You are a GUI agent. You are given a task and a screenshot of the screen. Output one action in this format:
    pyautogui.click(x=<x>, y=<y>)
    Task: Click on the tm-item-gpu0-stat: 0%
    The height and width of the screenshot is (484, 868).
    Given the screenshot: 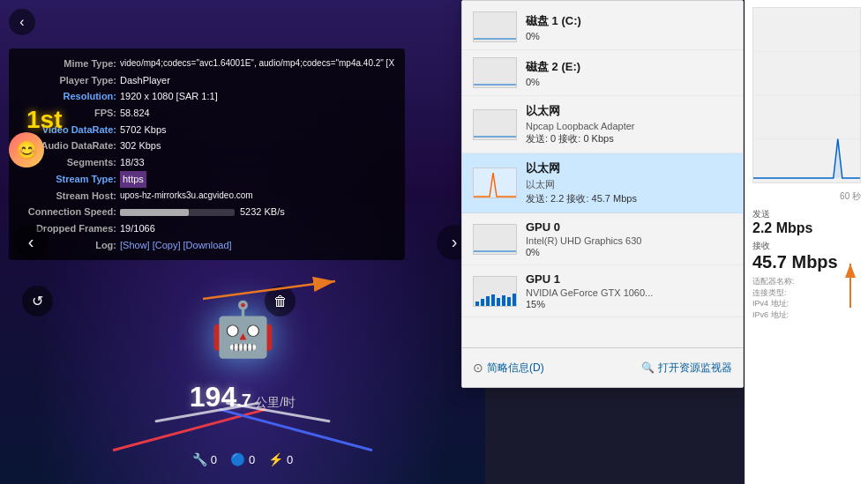 What is the action you would take?
    pyautogui.click(x=629, y=252)
    